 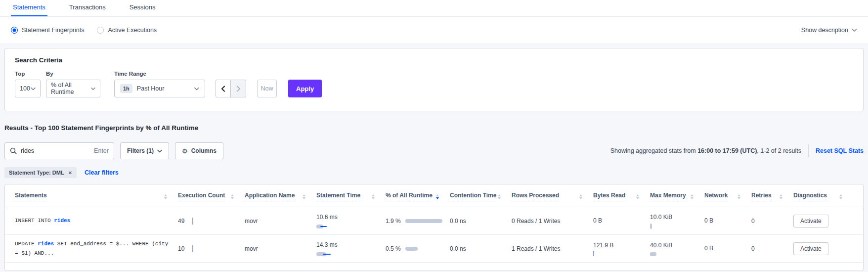 I want to click on gear-icon: ⚙, so click(x=185, y=151).